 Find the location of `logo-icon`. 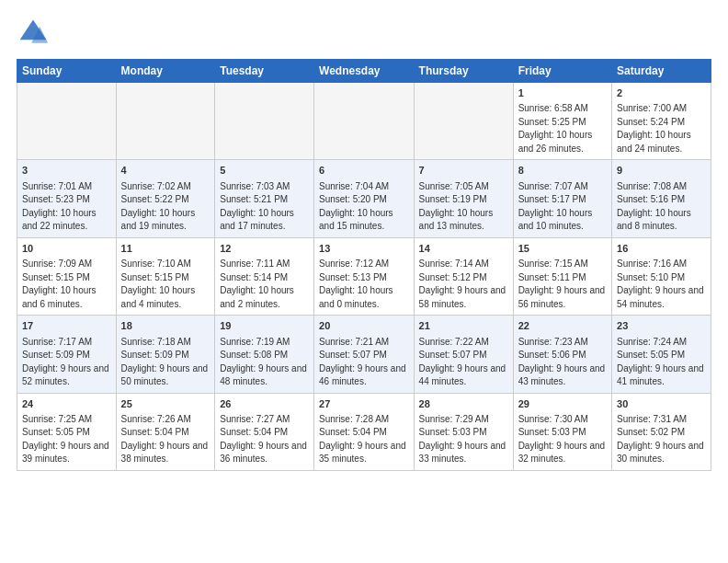

logo-icon is located at coordinates (33, 33).